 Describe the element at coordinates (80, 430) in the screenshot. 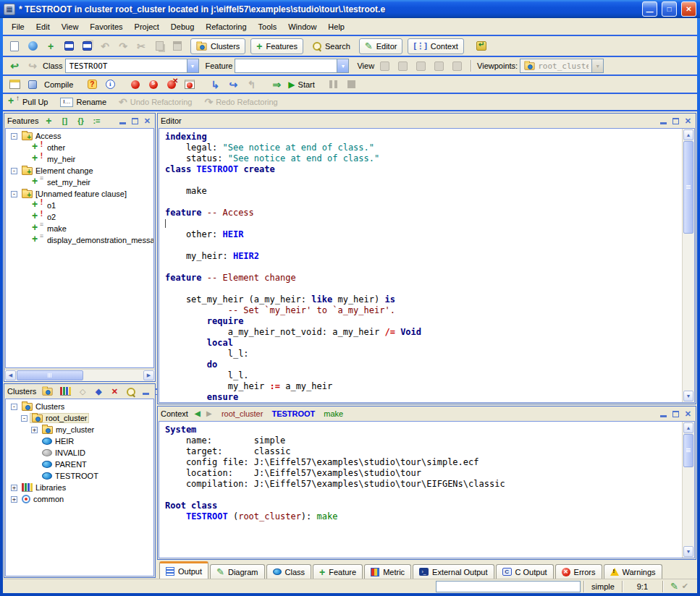

I see `tree-item-my-cluster: +my_cluster` at that location.